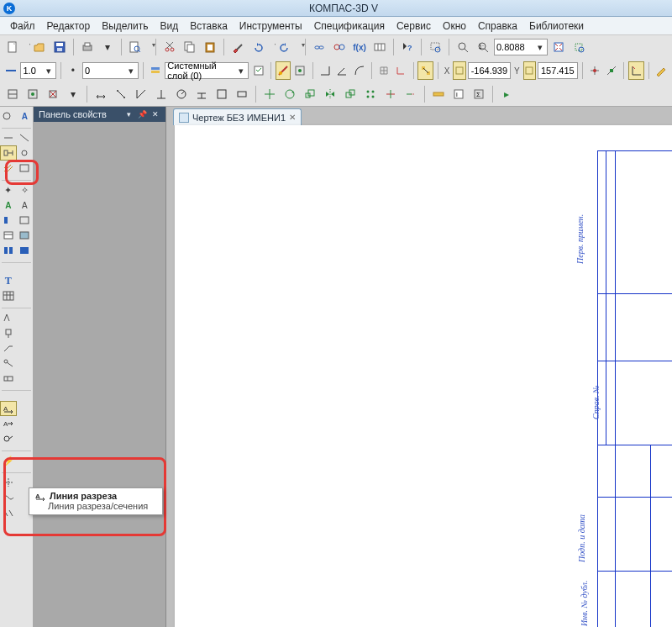  What do you see at coordinates (413, 26) in the screenshot?
I see `menu-service: Сервис` at bounding box center [413, 26].